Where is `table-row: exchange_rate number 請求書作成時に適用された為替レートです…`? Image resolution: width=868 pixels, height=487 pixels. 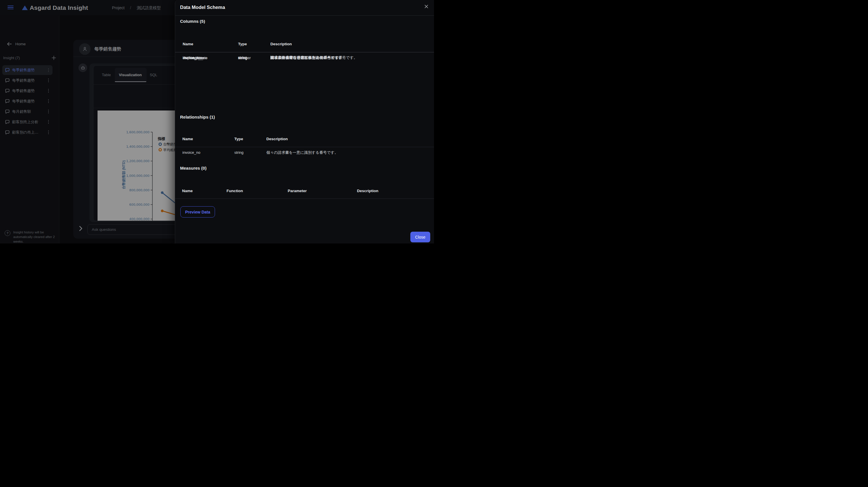
table-row: exchange_rate number 請求書作成時に適用された為替レートです… is located at coordinates (305, 58).